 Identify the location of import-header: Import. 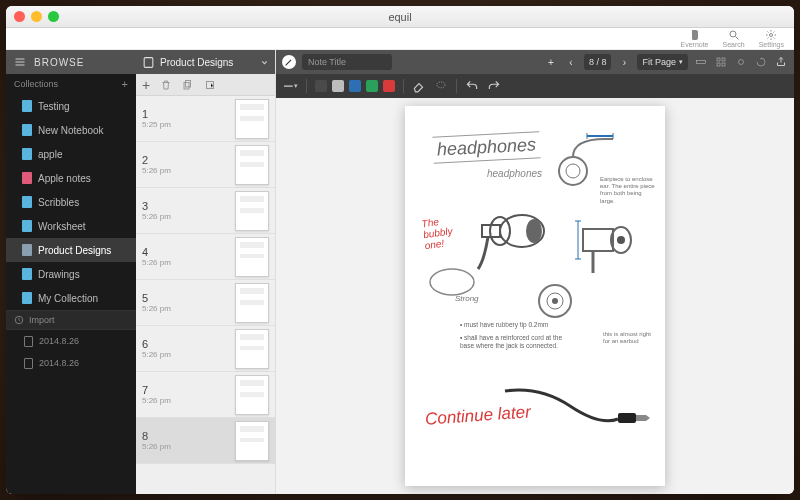
(71, 320).